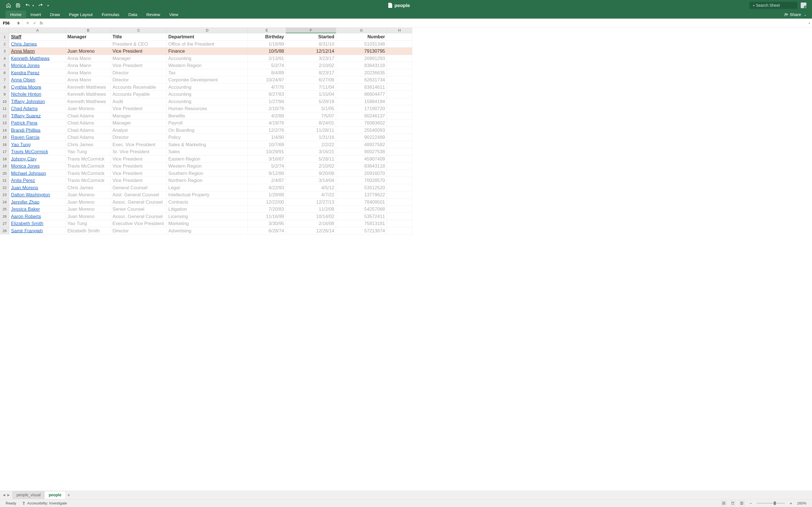 The width and height of the screenshot is (812, 507). I want to click on cell: Finance, so click(207, 51).